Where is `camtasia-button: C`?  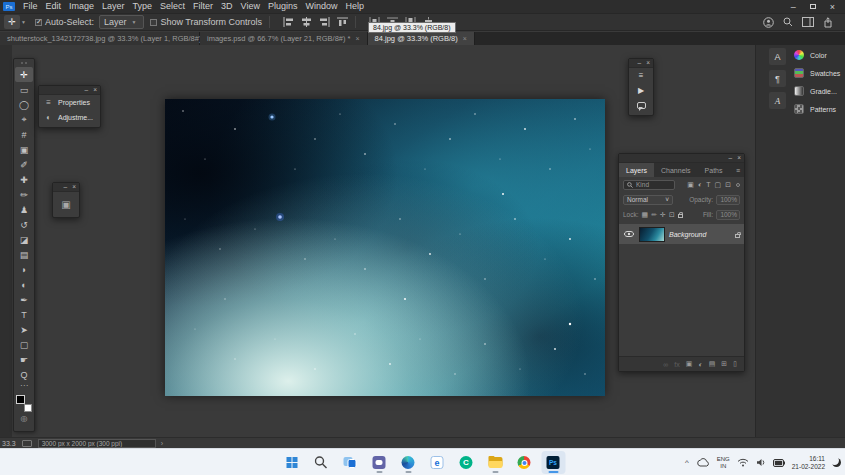
camtasia-button: C is located at coordinates (466, 462).